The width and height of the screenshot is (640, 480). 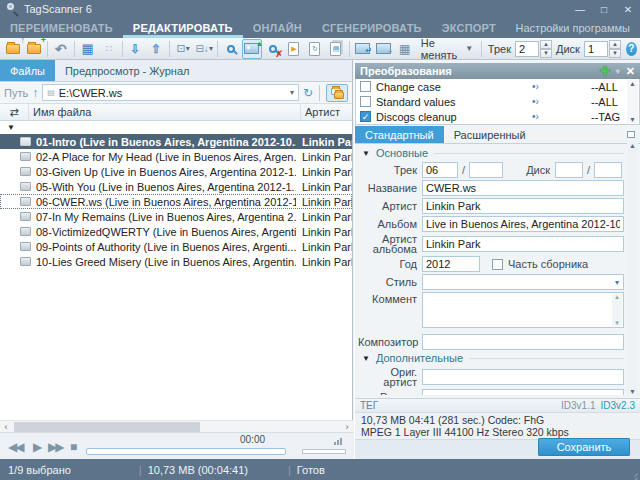 I want to click on folder-up-arrow-icon: ↑, so click(x=35, y=93).